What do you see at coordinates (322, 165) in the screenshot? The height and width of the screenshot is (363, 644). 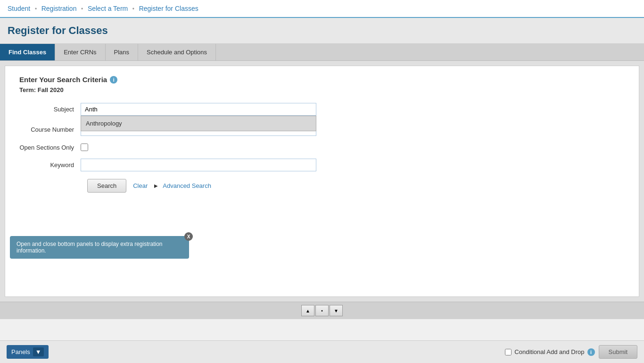 I see `keyword-row: Keyword` at bounding box center [322, 165].